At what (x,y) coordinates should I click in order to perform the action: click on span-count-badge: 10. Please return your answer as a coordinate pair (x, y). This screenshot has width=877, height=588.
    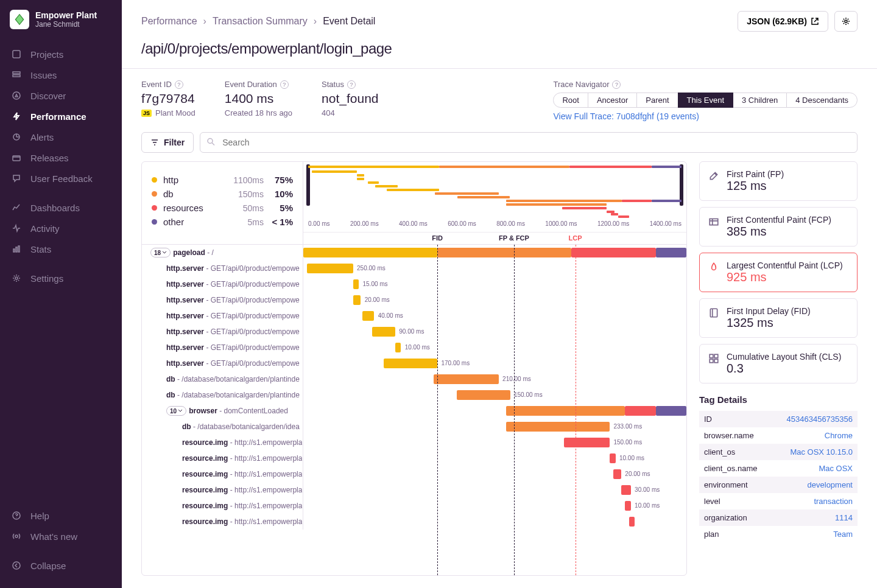
    Looking at the image, I should click on (177, 411).